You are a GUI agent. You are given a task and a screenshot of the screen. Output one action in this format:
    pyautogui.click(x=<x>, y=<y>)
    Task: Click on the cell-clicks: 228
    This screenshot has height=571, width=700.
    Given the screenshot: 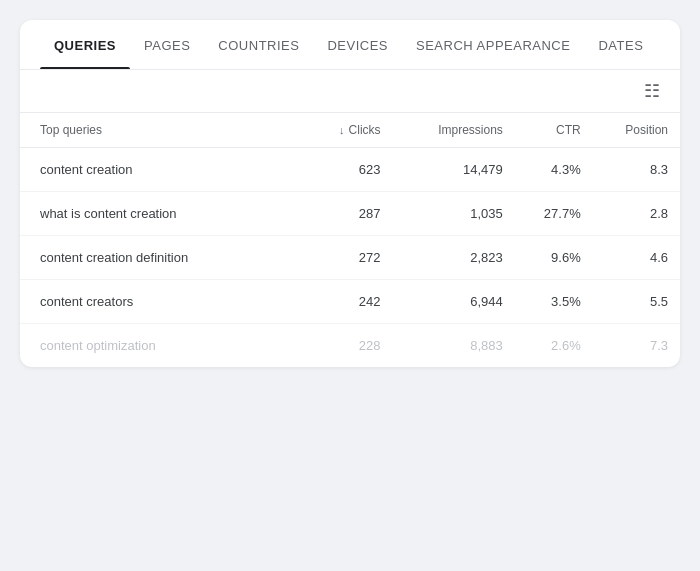 What is the action you would take?
    pyautogui.click(x=350, y=346)
    